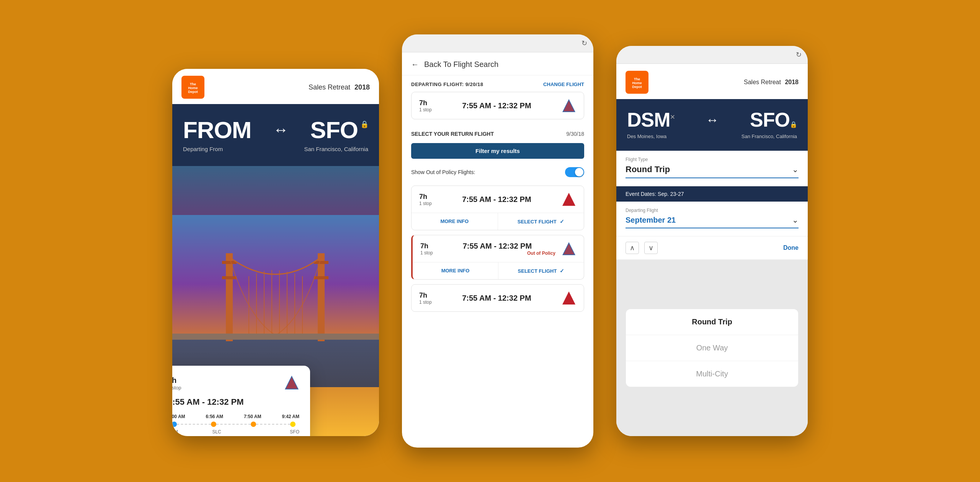  What do you see at coordinates (712, 348) in the screenshot?
I see `picker-options: Round Trip One Way Multi-City` at bounding box center [712, 348].